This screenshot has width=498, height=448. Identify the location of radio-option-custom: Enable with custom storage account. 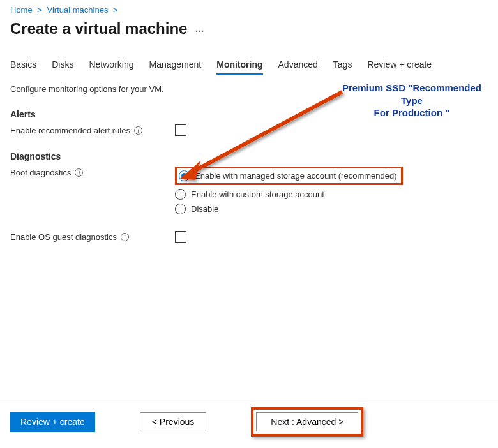
(289, 194).